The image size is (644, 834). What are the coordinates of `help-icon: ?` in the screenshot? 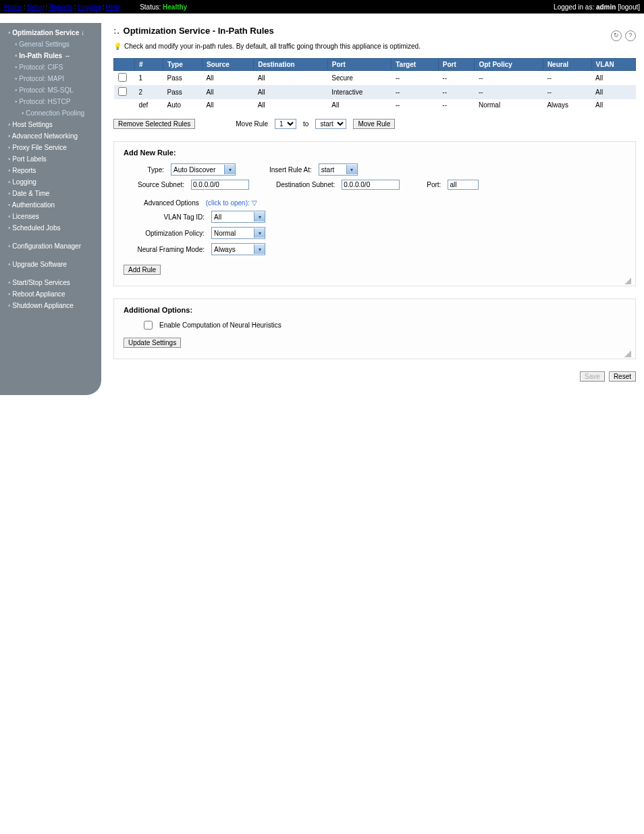 It's located at (630, 36).